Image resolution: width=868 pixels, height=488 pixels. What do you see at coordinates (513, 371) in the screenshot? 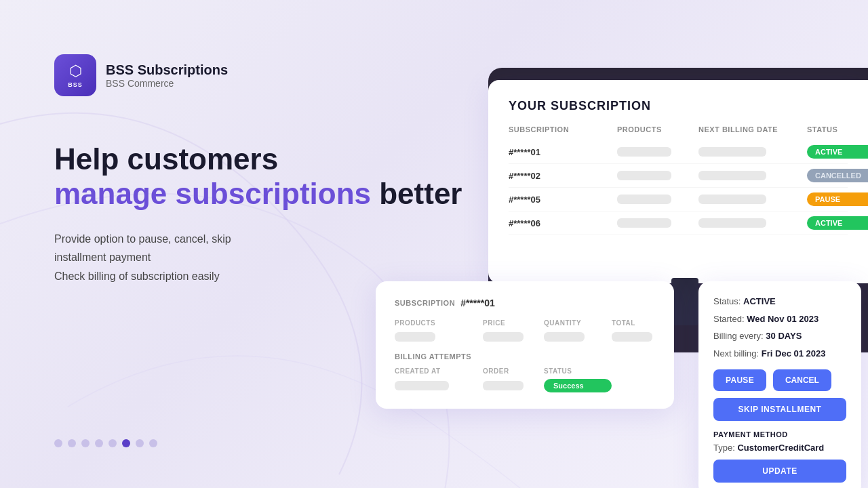
I see `billing-col-order: ORDER` at bounding box center [513, 371].